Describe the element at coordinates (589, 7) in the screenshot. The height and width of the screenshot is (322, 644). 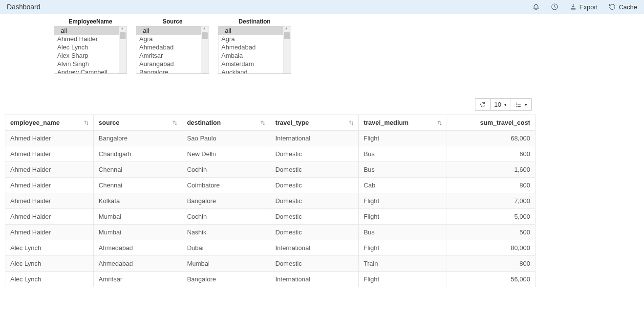
I see `export-label: Export` at that location.